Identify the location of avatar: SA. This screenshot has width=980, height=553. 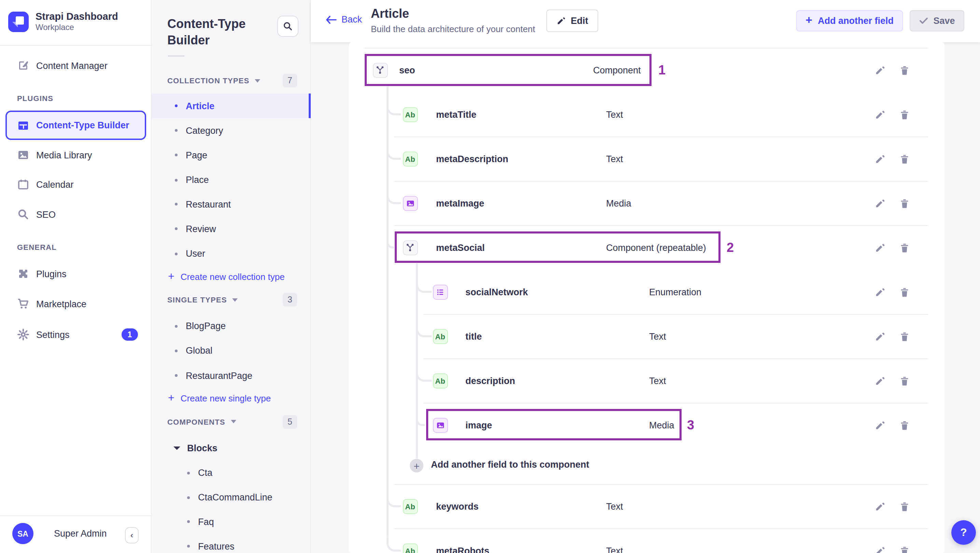
(23, 534).